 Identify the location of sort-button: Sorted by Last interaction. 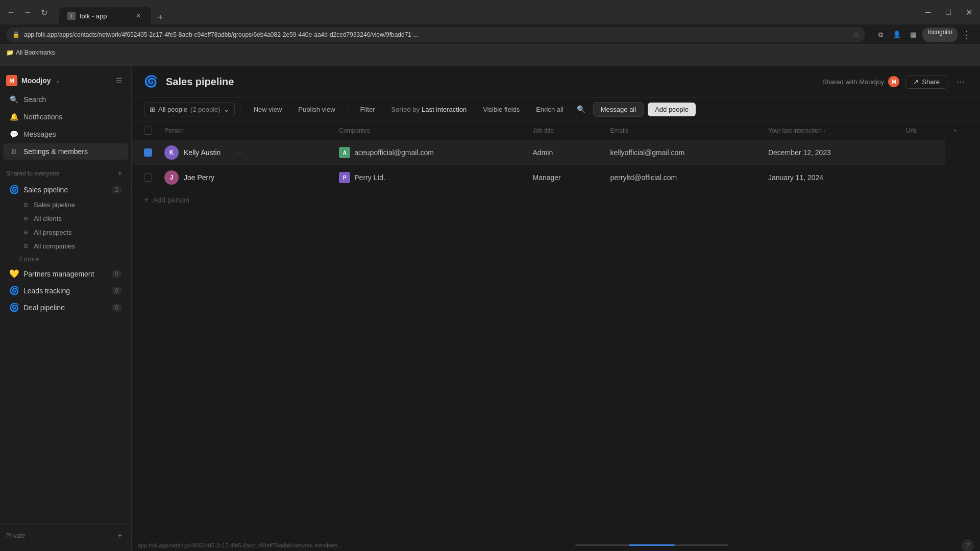
(429, 109).